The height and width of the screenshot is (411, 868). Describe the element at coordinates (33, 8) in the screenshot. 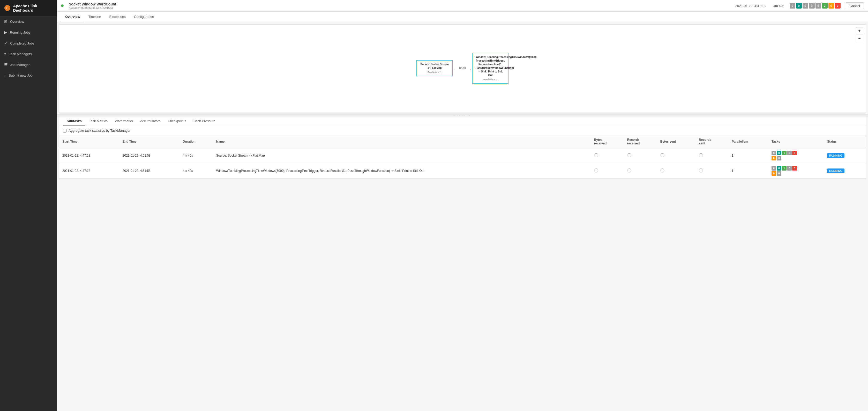

I see `app-title: Apache Flink Dashboard` at that location.